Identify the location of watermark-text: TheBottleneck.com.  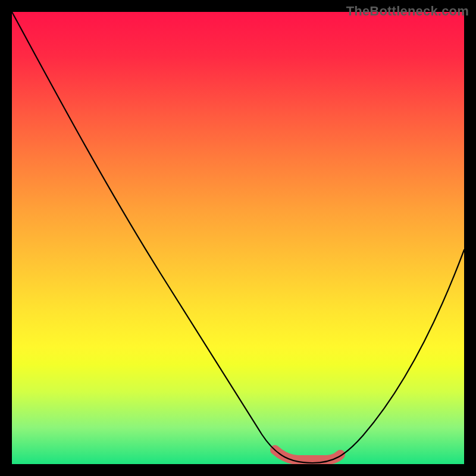
(408, 11).